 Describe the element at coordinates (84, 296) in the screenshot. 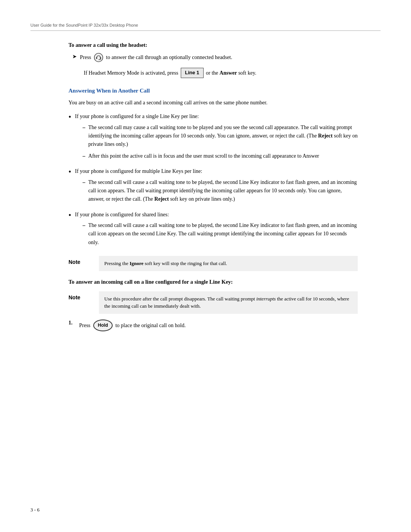

I see `note-label-2: Note` at that location.